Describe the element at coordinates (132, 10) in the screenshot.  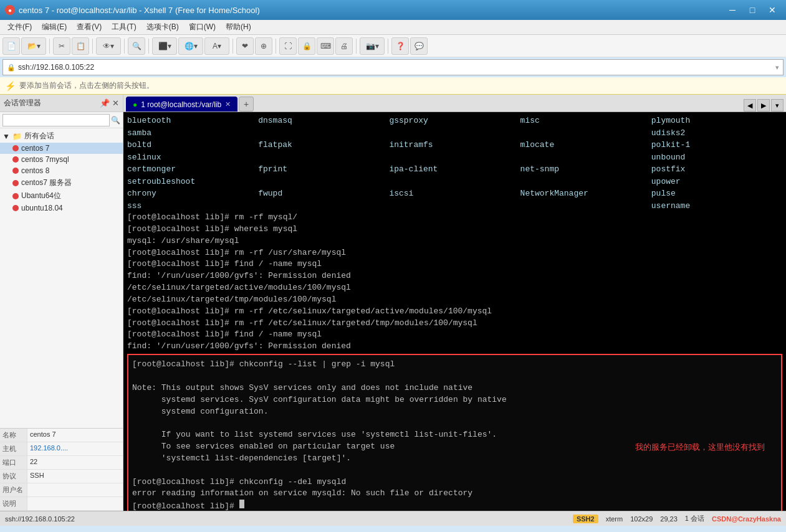
I see `title-left: ● centos 7 - root@localhost:/var/lib - X…` at that location.